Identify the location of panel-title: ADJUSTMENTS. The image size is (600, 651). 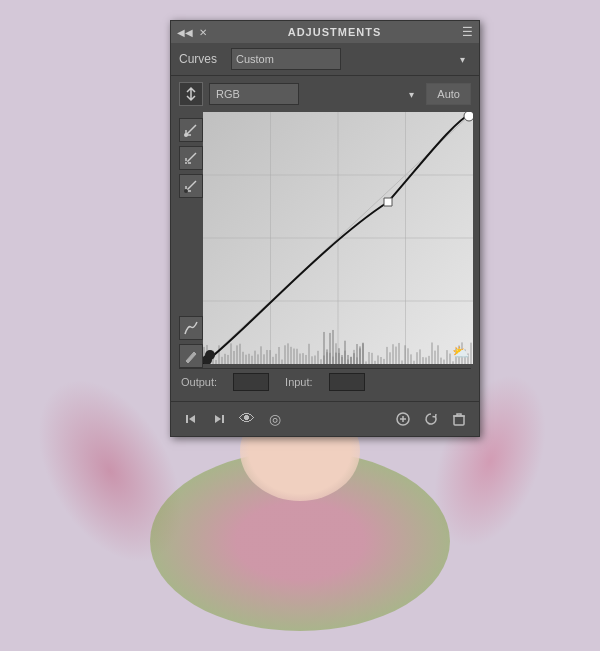
(335, 32).